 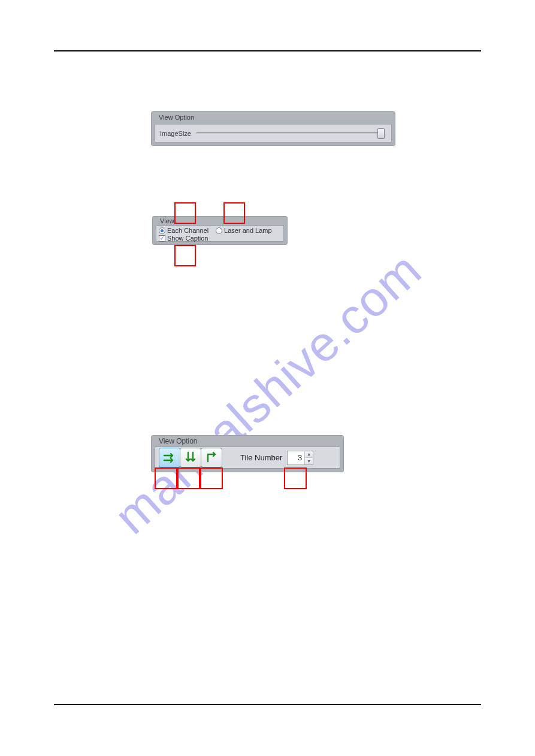 What do you see at coordinates (247, 457) in the screenshot?
I see `panel-content: Tile Number 3 ▲ ▼` at bounding box center [247, 457].